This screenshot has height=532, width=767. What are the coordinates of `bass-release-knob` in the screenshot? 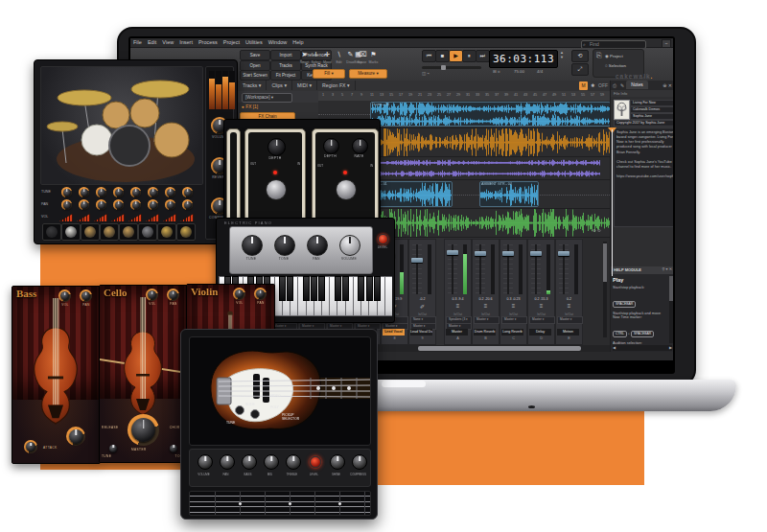 It's located at (77, 437).